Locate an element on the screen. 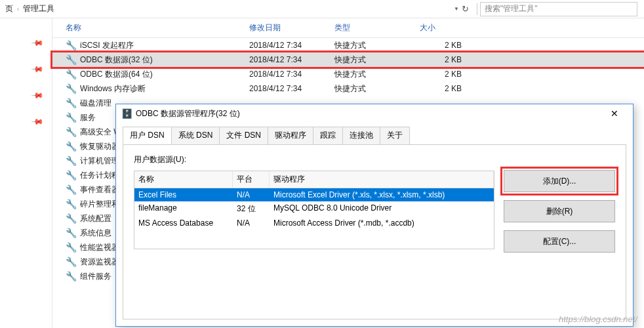  file-name: ODBC 数据源(64 位) is located at coordinates (117, 75).